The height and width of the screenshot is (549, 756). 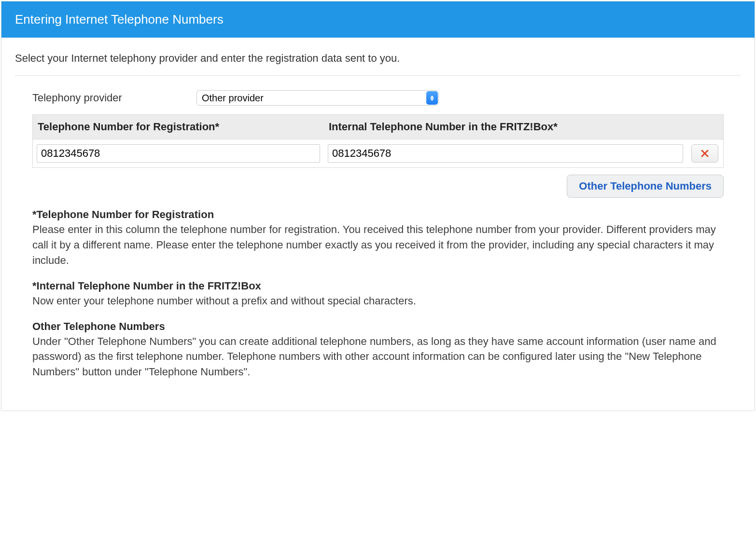 What do you see at coordinates (378, 141) in the screenshot?
I see `numbers-table: Telephone Number for Registration* Inter…` at bounding box center [378, 141].